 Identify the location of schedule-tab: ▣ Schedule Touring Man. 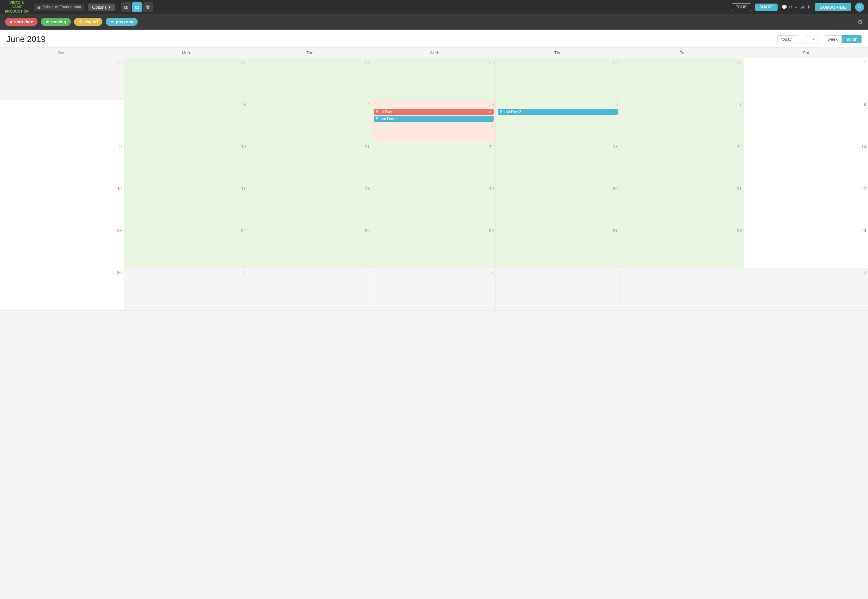
(59, 7).